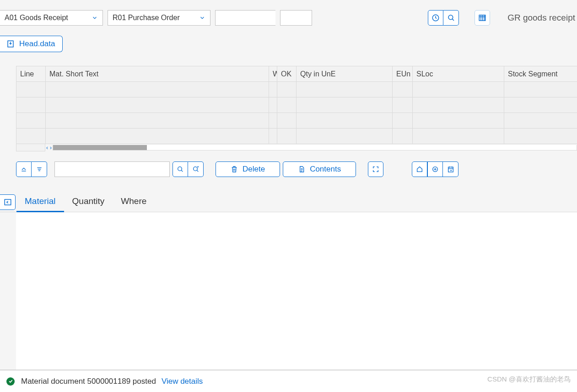  What do you see at coordinates (273, 74) in the screenshot?
I see `col-header-w: W` at bounding box center [273, 74].